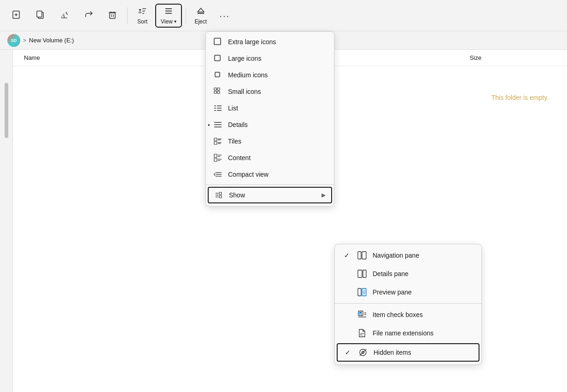 The height and width of the screenshot is (392, 567). Describe the element at coordinates (362, 274) in the screenshot. I see `details-pane-icon` at that location.